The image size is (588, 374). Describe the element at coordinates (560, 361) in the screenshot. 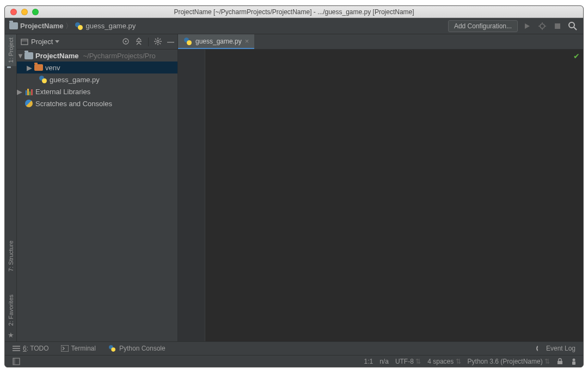

I see `lock-icon` at that location.